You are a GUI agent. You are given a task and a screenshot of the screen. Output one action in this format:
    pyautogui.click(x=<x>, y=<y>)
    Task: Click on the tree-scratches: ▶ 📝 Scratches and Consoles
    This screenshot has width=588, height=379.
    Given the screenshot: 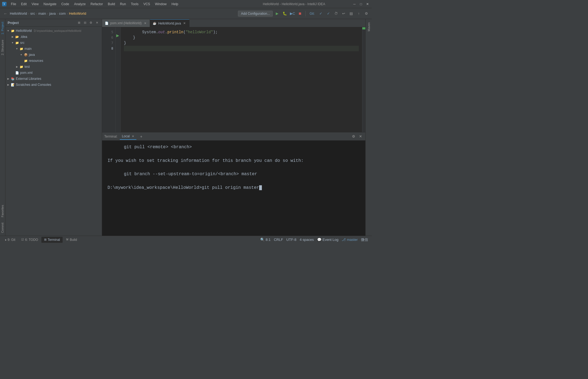 What is the action you would take?
    pyautogui.click(x=54, y=85)
    